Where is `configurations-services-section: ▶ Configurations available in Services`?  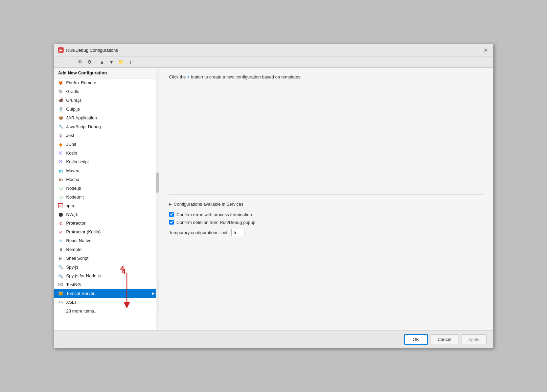
configurations-services-section: ▶ Configurations available in Services is located at coordinates (326, 204).